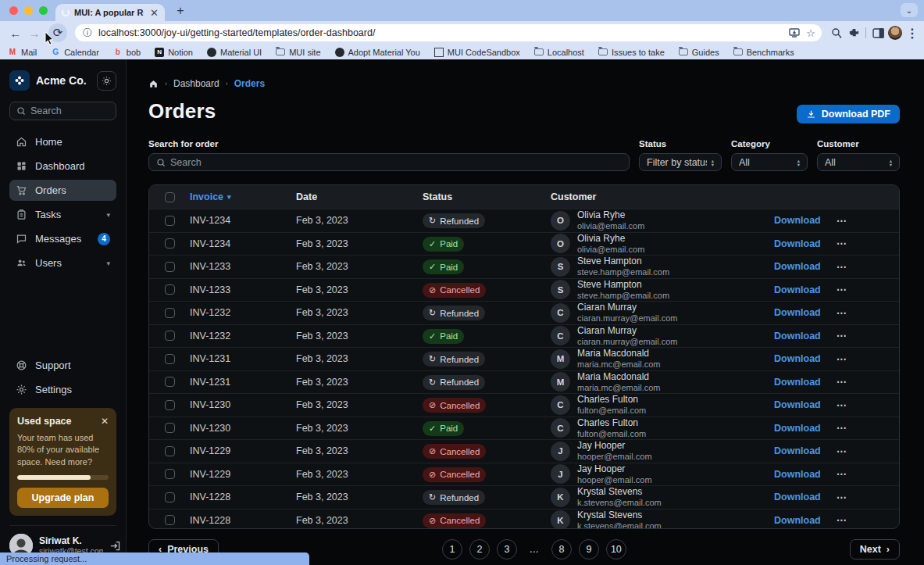 The width and height of the screenshot is (924, 565). Describe the element at coordinates (378, 52) in the screenshot. I see `bookmark-item: Adopt Material You` at that location.